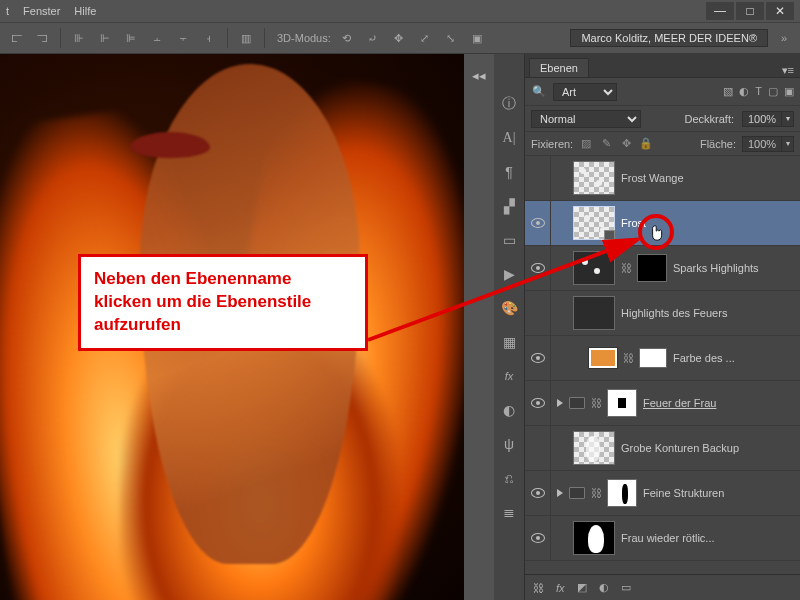 The width and height of the screenshot is (800, 600). Describe the element at coordinates (662, 358) in the screenshot. I see `layer-row-farbe: ⛓ Farbe des ...` at that location.